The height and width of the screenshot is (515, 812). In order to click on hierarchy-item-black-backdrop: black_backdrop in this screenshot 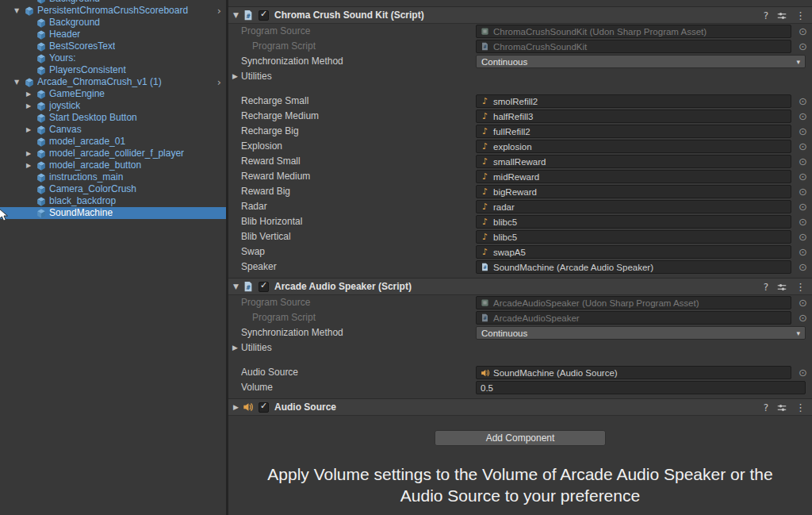, I will do `click(113, 202)`.